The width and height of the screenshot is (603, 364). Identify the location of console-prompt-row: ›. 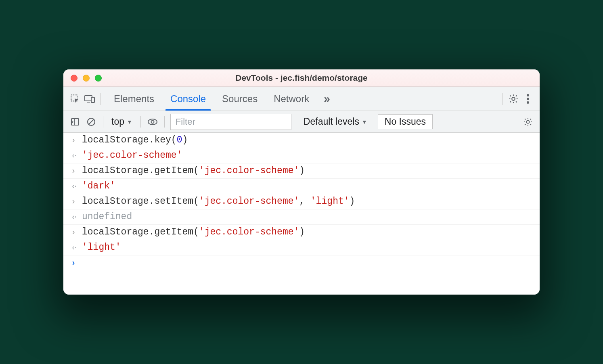
(302, 263).